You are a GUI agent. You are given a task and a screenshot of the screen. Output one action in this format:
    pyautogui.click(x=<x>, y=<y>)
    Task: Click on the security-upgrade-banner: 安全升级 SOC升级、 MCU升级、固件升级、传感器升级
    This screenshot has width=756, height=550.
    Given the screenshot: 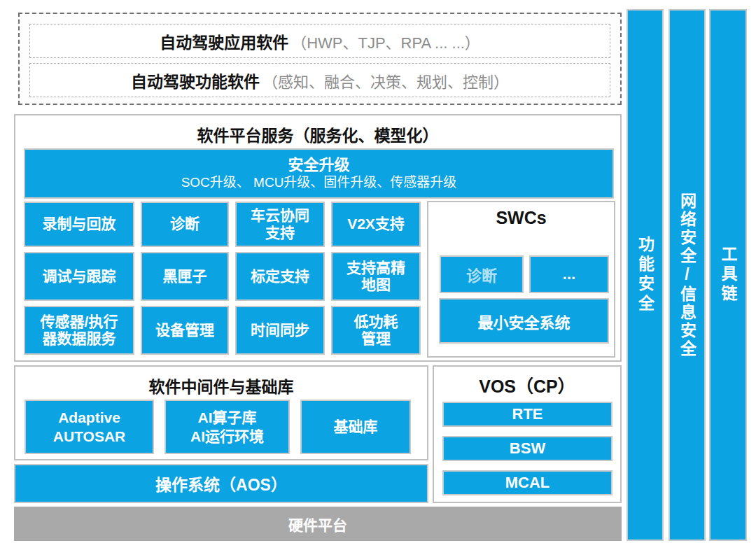 What is the action you would take?
    pyautogui.click(x=319, y=174)
    